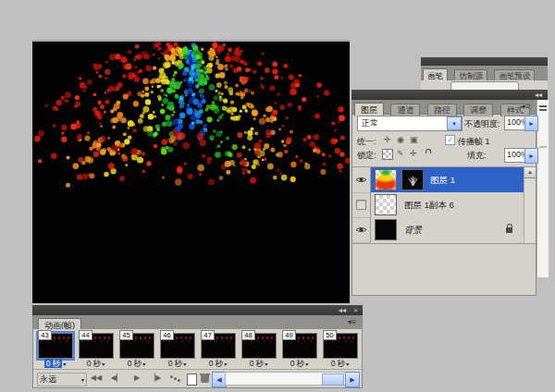 This screenshot has width=555, height=392. What do you see at coordinates (198, 311) in the screenshot?
I see `animation-panel-titlebar: ◂◂ ×` at bounding box center [198, 311].